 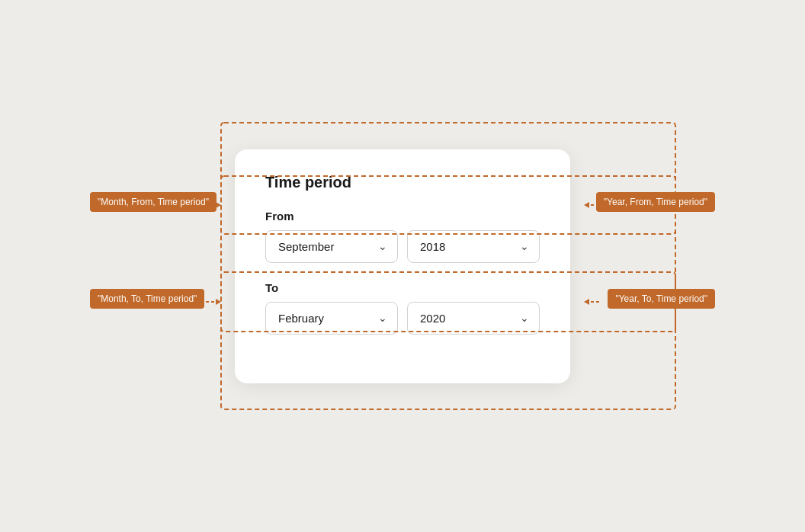 I want to click on tooltip-month-to: "Month, To, Time period", so click(x=147, y=299).